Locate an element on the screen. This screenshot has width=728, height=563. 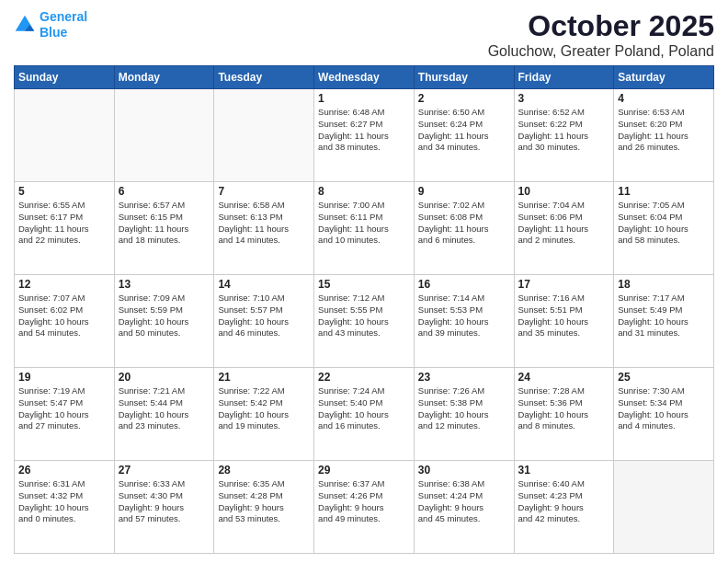
day-number: 14 is located at coordinates (264, 284).